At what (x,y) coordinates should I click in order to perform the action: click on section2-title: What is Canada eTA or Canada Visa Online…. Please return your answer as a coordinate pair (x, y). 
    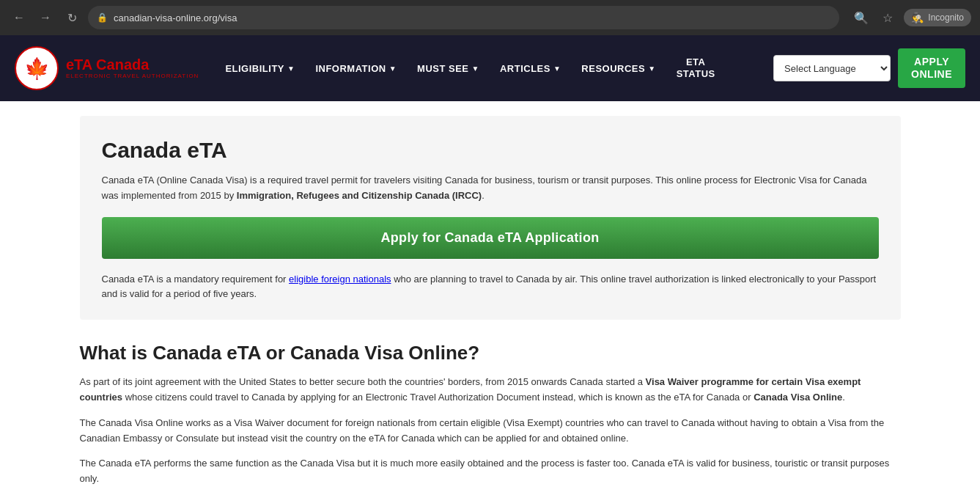
    Looking at the image, I should click on (490, 353).